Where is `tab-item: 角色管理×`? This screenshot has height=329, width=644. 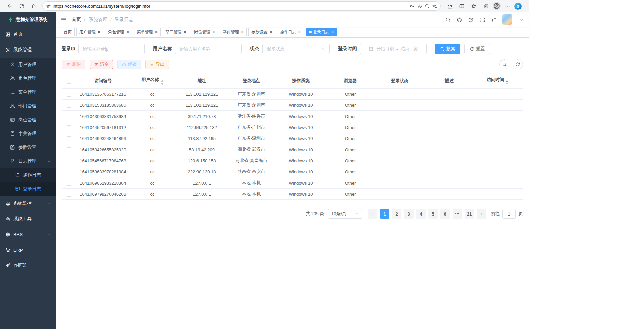 tab-item: 角色管理× is located at coordinates (118, 32).